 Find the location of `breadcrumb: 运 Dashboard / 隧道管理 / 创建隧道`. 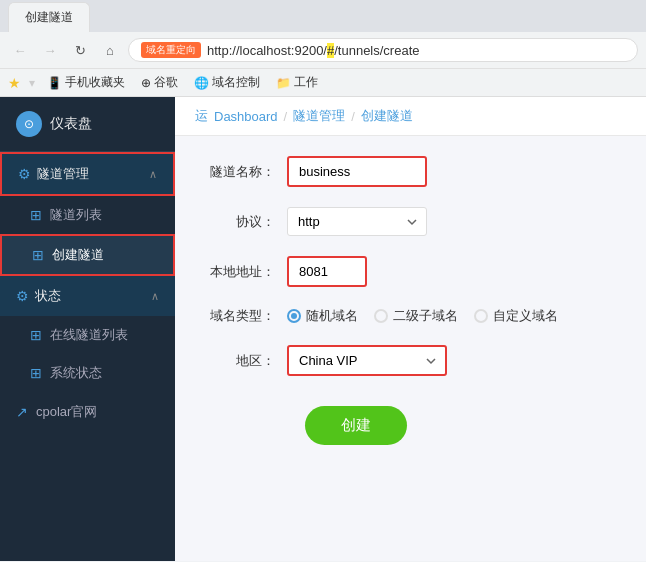

breadcrumb: 运 Dashboard / 隧道管理 / 创建隧道 is located at coordinates (410, 116).